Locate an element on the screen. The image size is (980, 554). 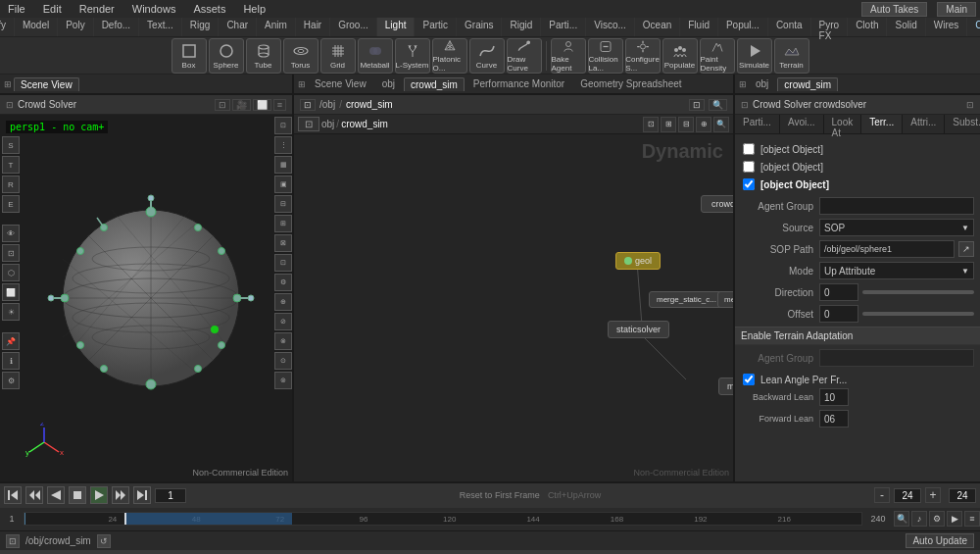
vp-info-btn: ℹ is located at coordinates (11, 361).